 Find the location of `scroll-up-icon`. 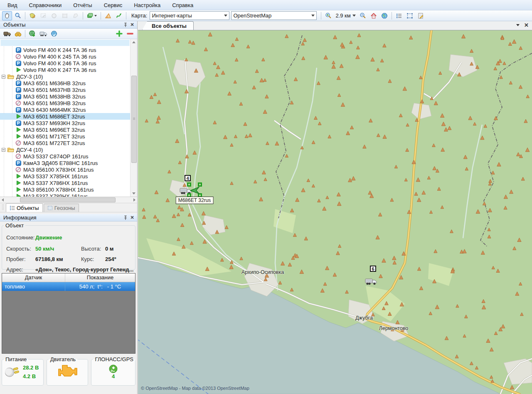

scroll-up-icon is located at coordinates (134, 42).